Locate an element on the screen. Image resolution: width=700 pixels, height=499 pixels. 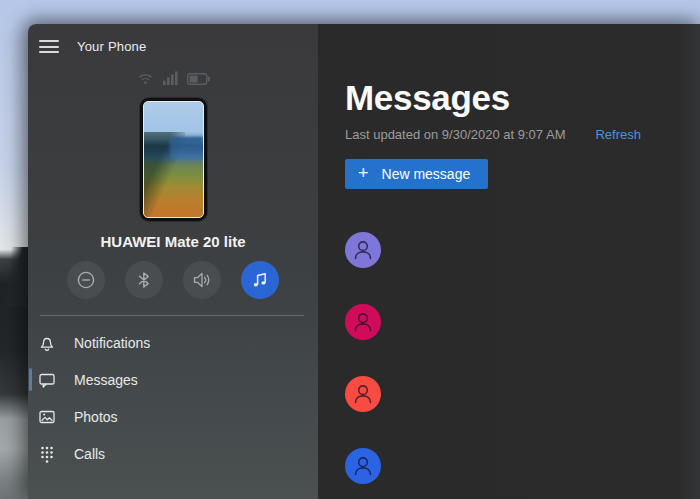
hamburger-icon is located at coordinates (49, 46).